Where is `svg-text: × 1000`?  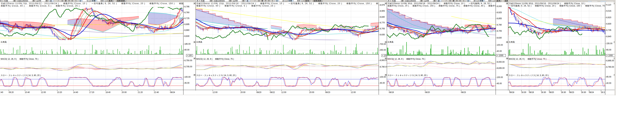
svg-text: × 1000 is located at coordinates (500, 55).